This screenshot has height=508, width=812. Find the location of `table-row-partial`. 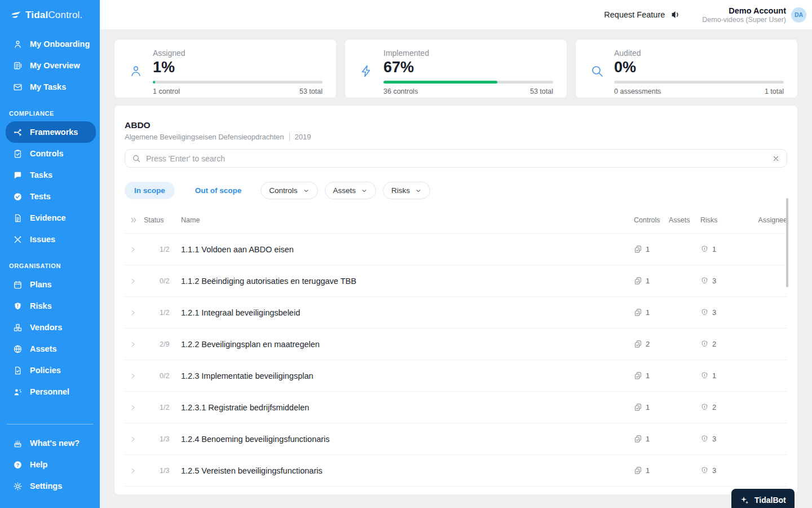

table-row-partial is located at coordinates (456, 491).